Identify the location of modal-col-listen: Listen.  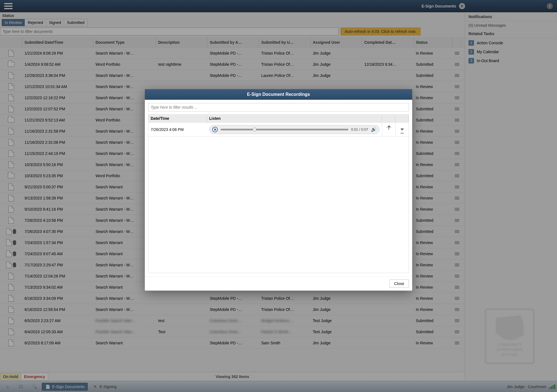
(294, 118).